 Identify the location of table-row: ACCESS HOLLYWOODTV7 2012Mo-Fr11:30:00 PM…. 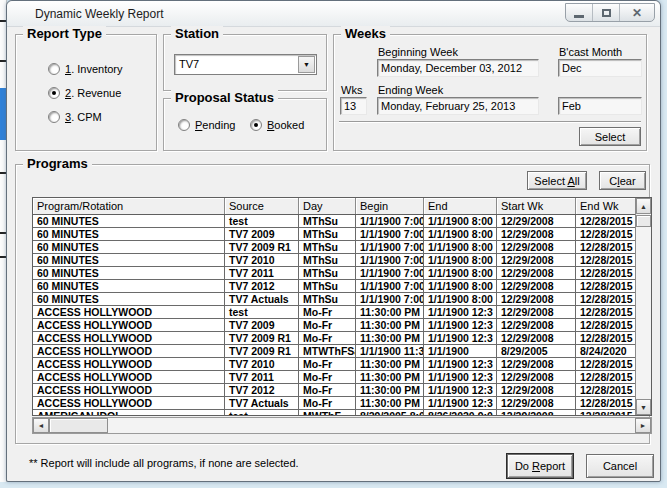
(335, 390).